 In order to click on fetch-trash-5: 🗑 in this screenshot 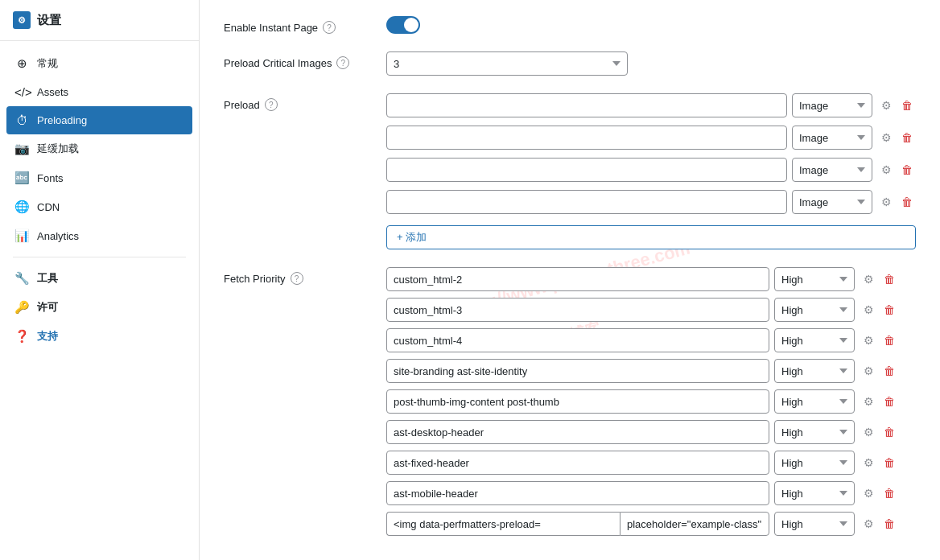, I will do `click(889, 401)`.